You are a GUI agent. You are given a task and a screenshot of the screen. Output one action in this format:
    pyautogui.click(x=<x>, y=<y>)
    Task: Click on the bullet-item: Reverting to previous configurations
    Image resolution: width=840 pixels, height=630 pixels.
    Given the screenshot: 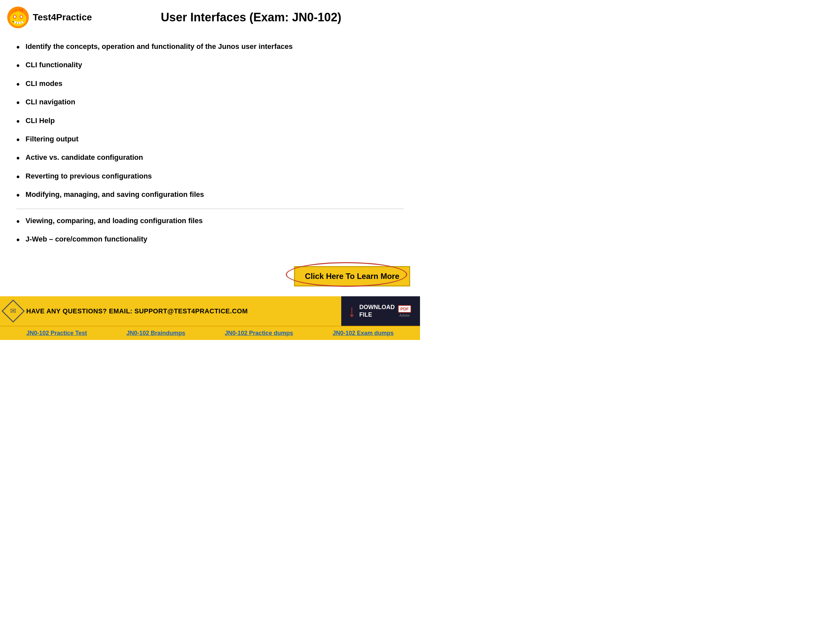 What is the action you would take?
    pyautogui.click(x=210, y=177)
    